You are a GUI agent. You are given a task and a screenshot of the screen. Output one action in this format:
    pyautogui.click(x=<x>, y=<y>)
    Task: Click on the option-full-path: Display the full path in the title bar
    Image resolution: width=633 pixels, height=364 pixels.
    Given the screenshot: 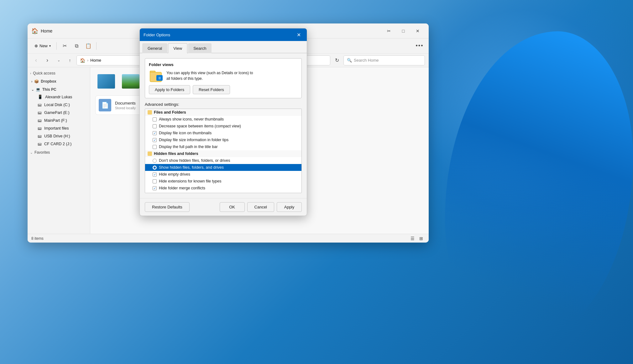 What is the action you would take?
    pyautogui.click(x=223, y=147)
    